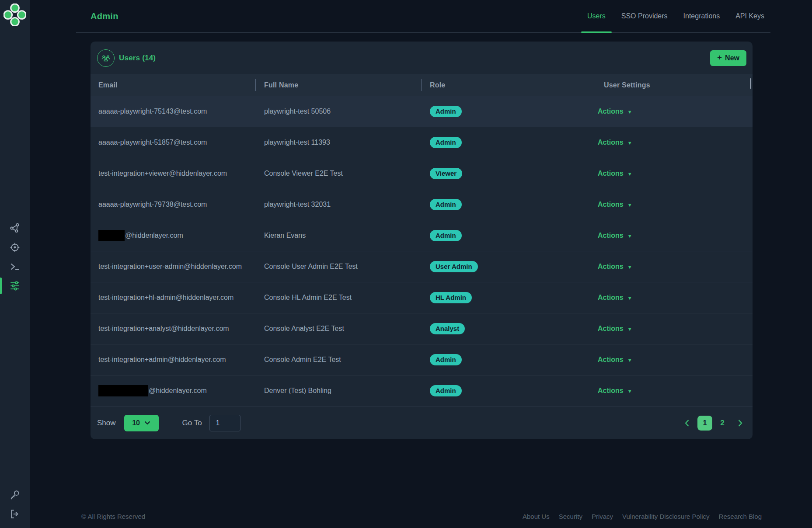  I want to click on topbar: Admin UsersSSO ProvidersIntegrationsAPI …, so click(423, 17).